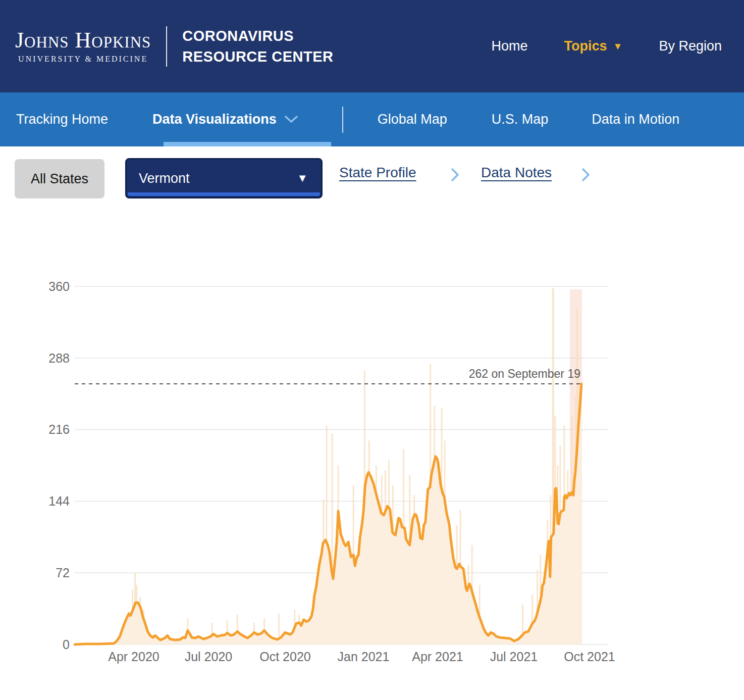  What do you see at coordinates (60, 179) in the screenshot?
I see `all-states-button: All States` at bounding box center [60, 179].